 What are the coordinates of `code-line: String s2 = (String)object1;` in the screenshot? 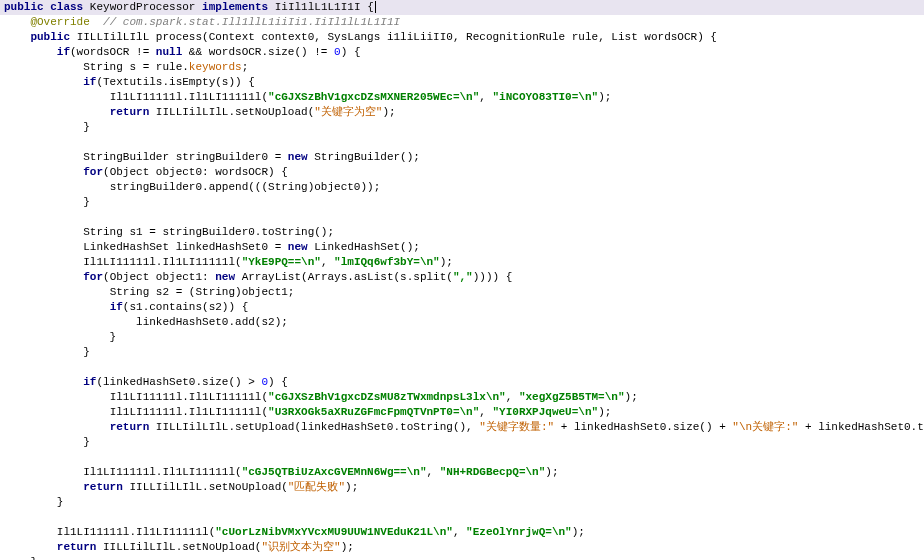 It's located at (462, 292).